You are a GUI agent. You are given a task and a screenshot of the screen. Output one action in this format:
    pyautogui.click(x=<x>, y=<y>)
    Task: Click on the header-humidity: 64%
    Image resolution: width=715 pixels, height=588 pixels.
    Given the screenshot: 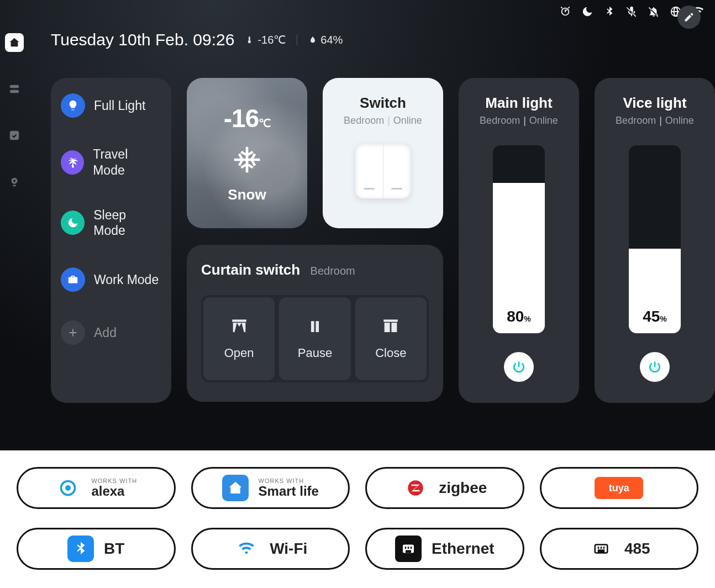 What is the action you would take?
    pyautogui.click(x=325, y=40)
    